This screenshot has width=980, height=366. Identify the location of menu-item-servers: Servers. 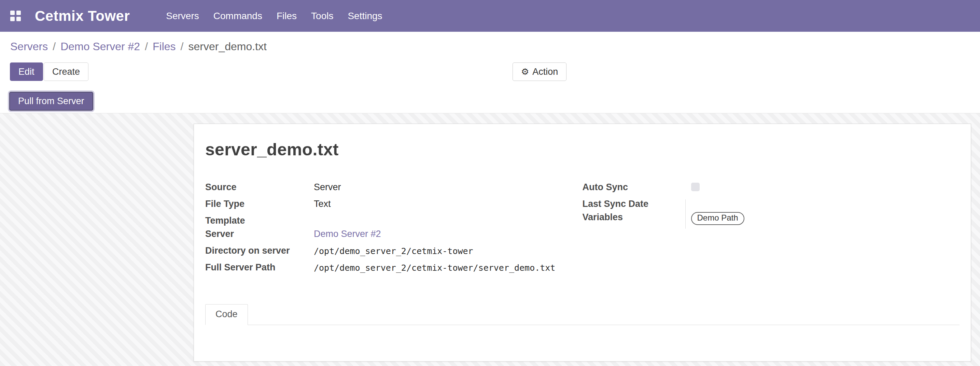
(182, 16).